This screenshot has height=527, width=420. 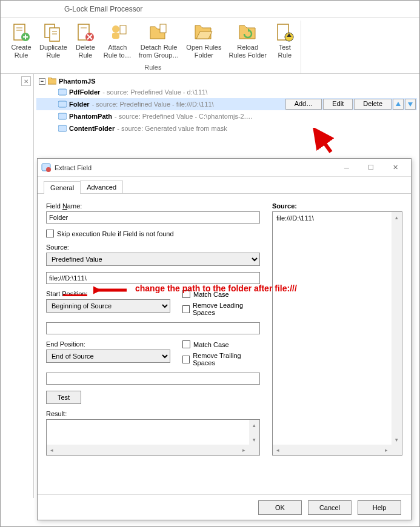 I want to click on dialog-right-column: Source: file:///D:\111\ ▴▾ ◂▸, so click(x=337, y=329).